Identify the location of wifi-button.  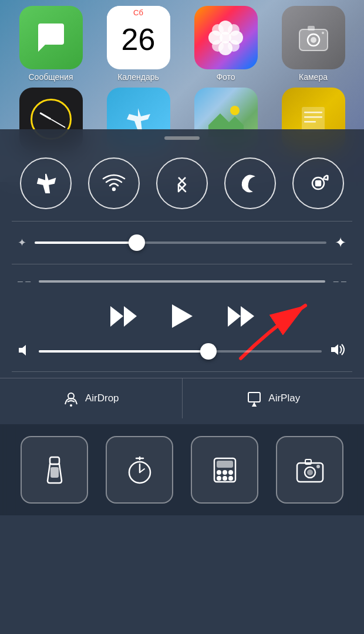
(114, 183).